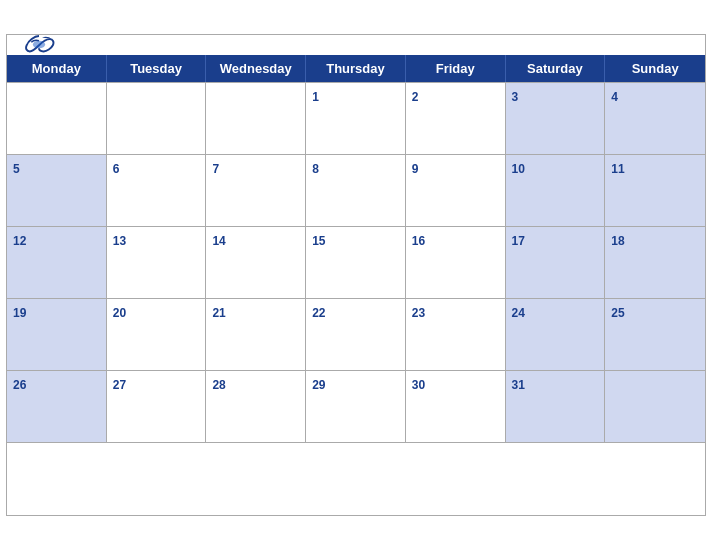 The image size is (712, 550). I want to click on cell-number: 24, so click(518, 313).